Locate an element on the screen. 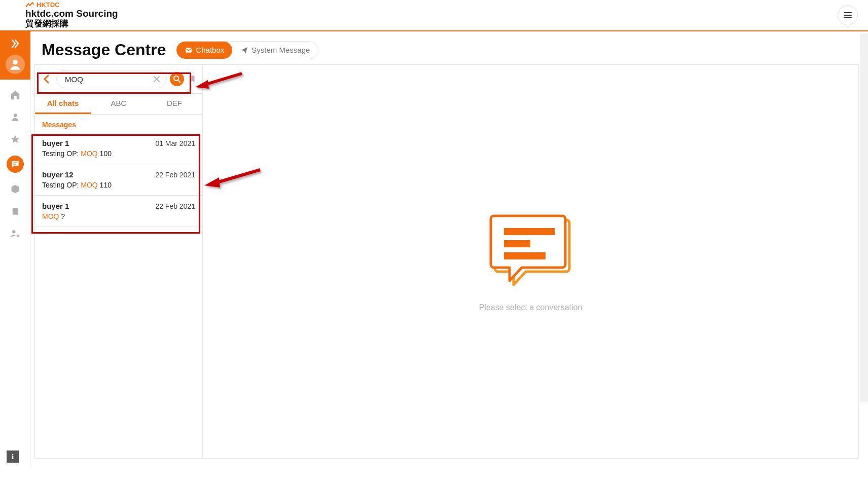  search-icon is located at coordinates (177, 79).